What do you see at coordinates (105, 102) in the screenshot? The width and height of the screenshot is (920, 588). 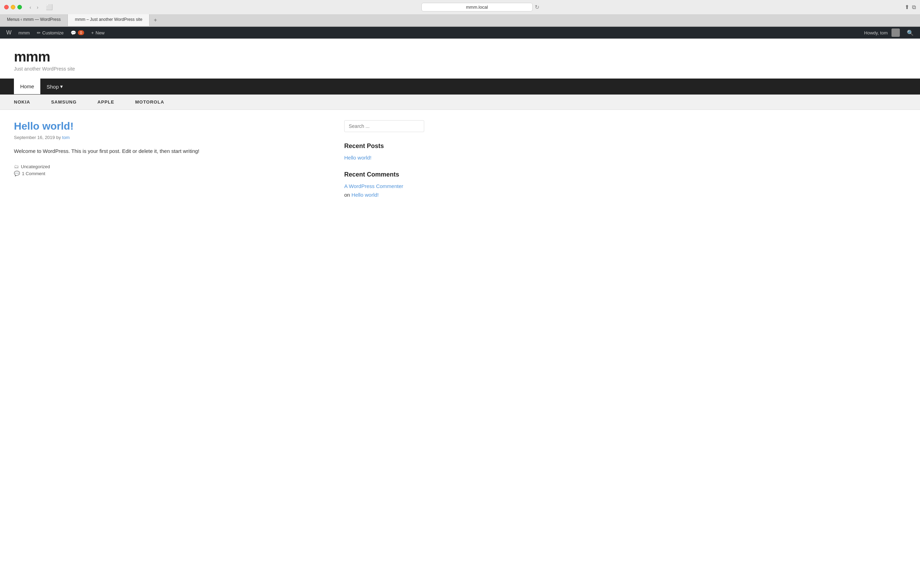 I see `sub-nav-apple: APPLE` at bounding box center [105, 102].